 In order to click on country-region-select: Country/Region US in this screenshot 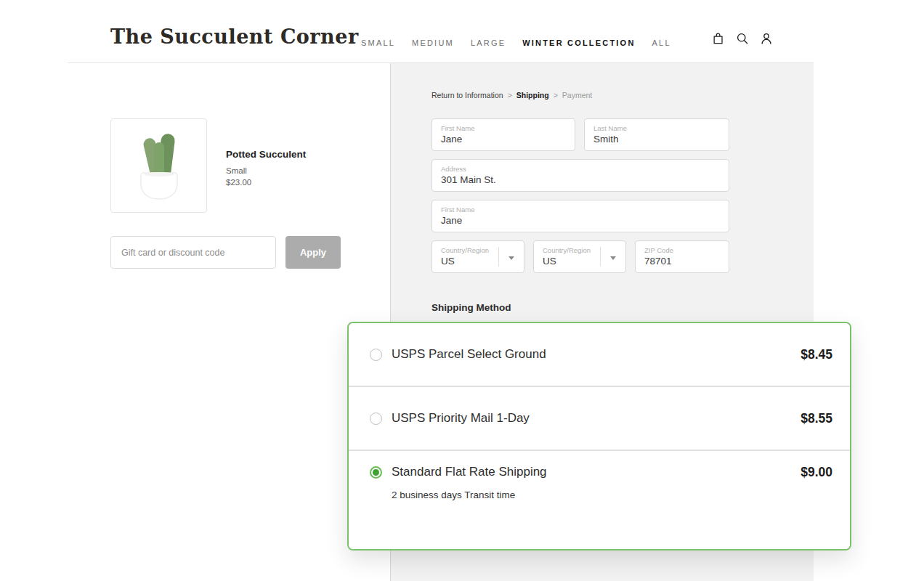, I will do `click(478, 257)`.